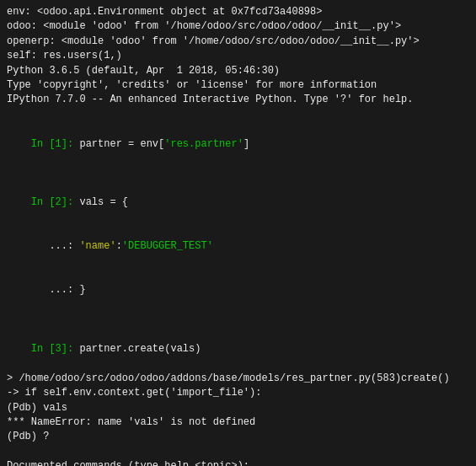 The width and height of the screenshot is (476, 466). I want to click on self-line: self: res.users(1,), so click(238, 56).